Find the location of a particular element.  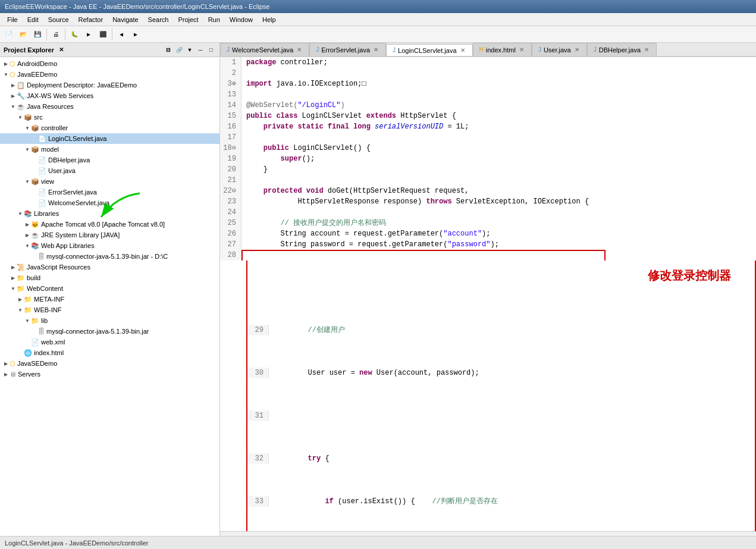

tree-item-mysql2: 🗄 mysql-connector-java-5.1.39-bin.jar is located at coordinates (109, 331).